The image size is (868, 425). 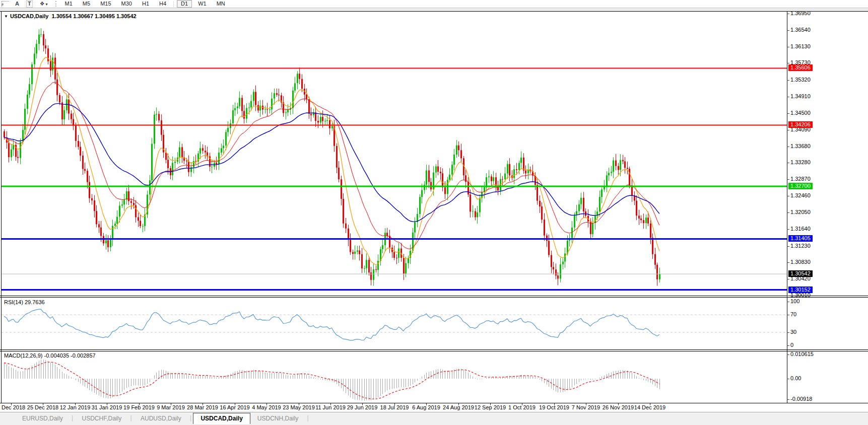 I want to click on macd-tick, so click(x=788, y=400).